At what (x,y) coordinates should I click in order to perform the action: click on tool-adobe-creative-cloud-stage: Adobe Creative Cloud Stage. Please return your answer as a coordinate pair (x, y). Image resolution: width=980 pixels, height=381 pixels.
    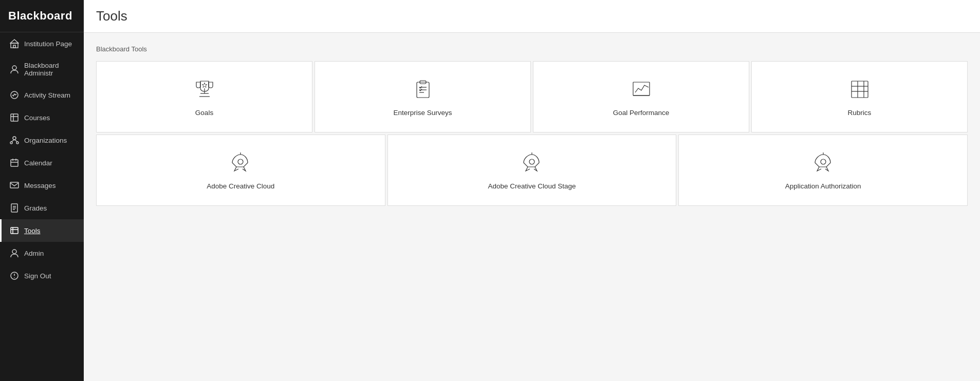
    Looking at the image, I should click on (532, 170).